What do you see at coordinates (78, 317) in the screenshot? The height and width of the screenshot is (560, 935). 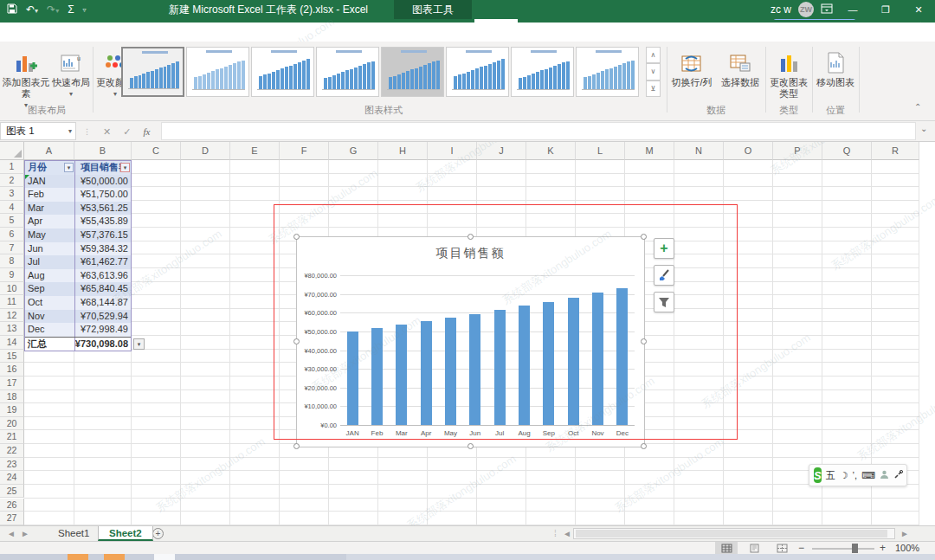 I see `table-row-Nov: Nov¥70,529.94` at bounding box center [78, 317].